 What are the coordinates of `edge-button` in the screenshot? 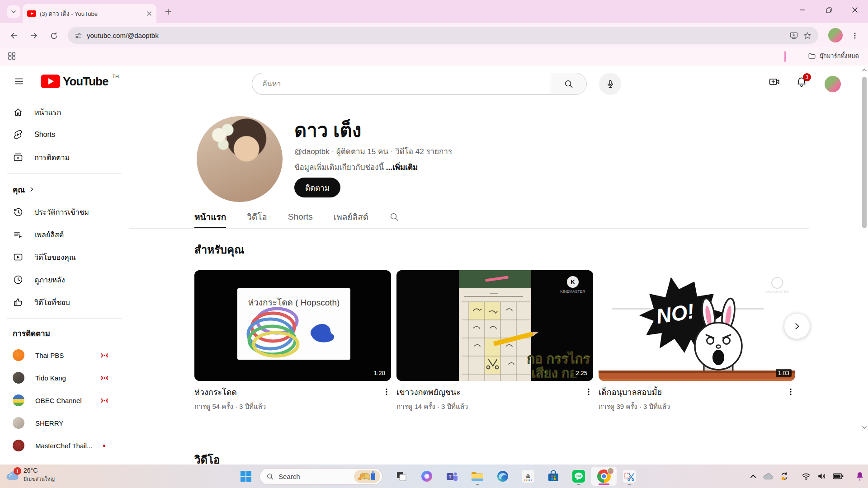 It's located at (503, 476).